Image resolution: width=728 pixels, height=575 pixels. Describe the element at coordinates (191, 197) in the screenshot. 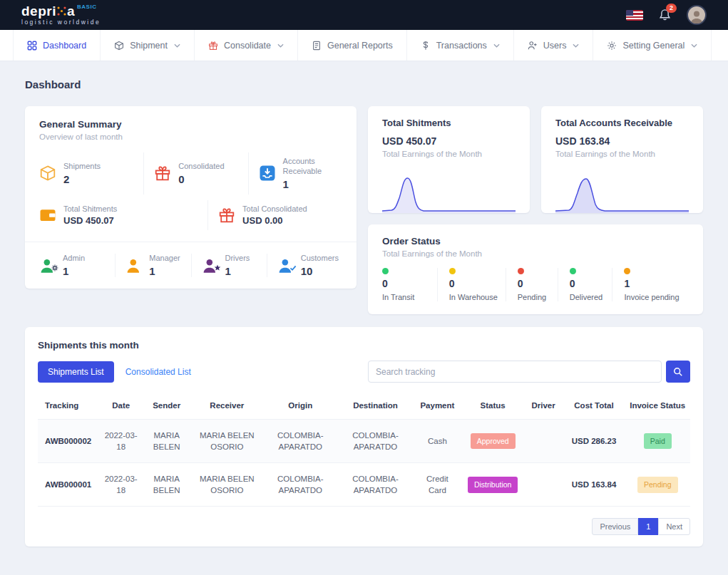

I see `general-summary-card: General Summary Overview of last month S…` at that location.